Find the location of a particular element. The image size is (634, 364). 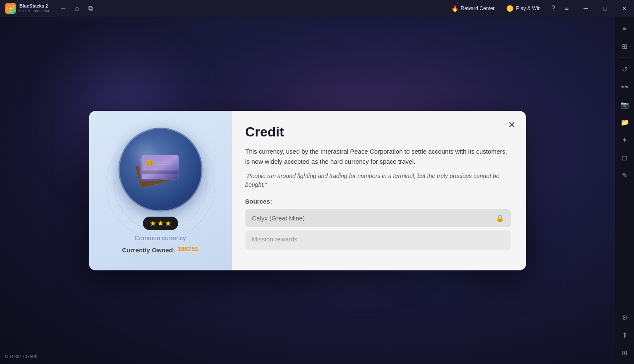

source-item-mission: Mission rewards is located at coordinates (378, 240).